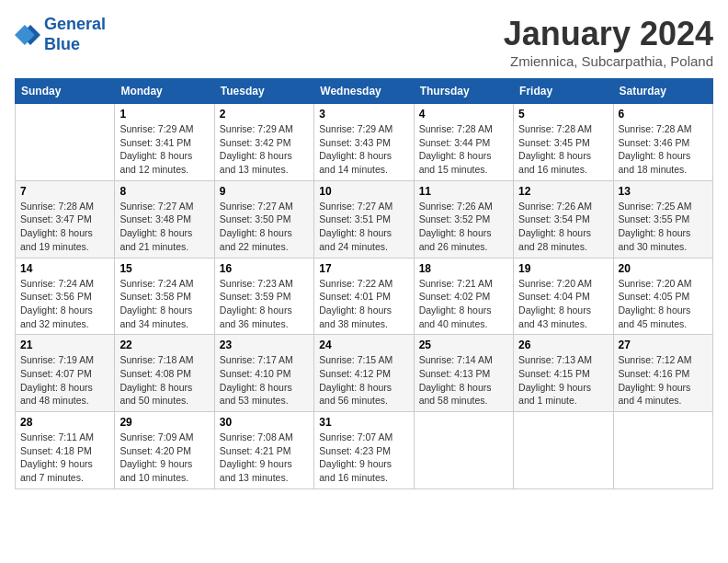  I want to click on logo: General Blue, so click(61, 35).